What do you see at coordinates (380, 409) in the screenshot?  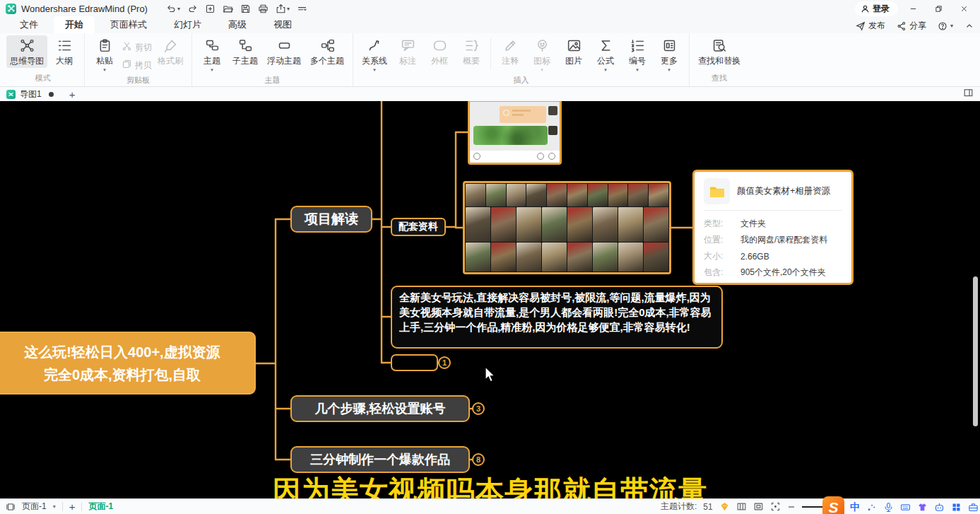 I see `setup-steps-node: 几个步骤,轻松设置账号` at bounding box center [380, 409].